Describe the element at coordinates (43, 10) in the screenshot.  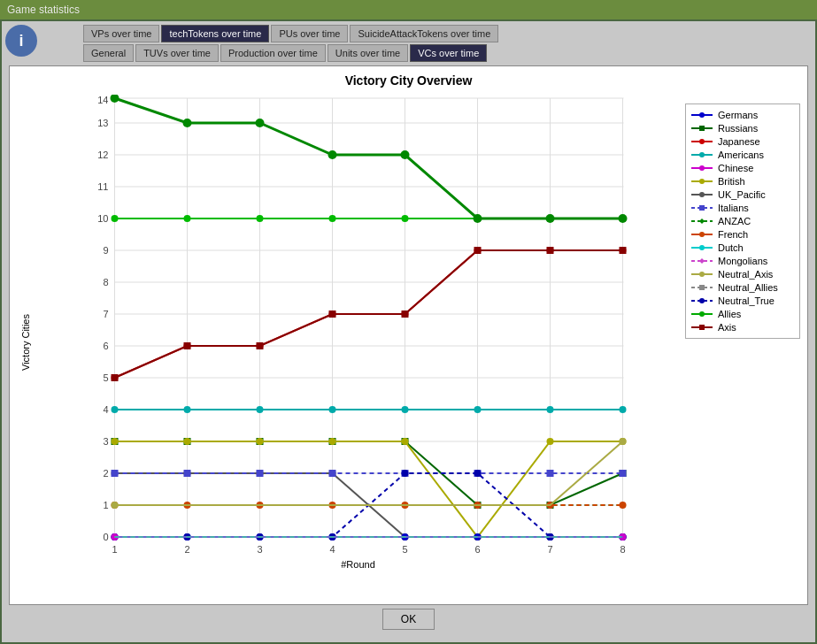
I see `title-text: Game statistics` at that location.